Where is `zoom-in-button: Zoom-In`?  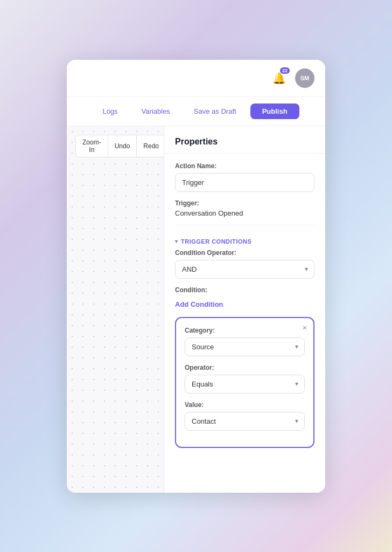
zoom-in-button: Zoom-In is located at coordinates (92, 146).